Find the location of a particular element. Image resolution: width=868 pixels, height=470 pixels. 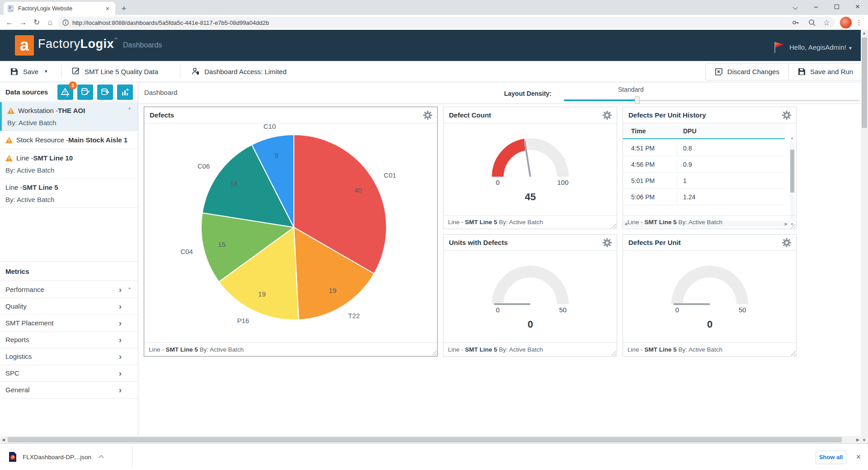

metrics-scroll-up-icon: ▲ is located at coordinates (129, 288).